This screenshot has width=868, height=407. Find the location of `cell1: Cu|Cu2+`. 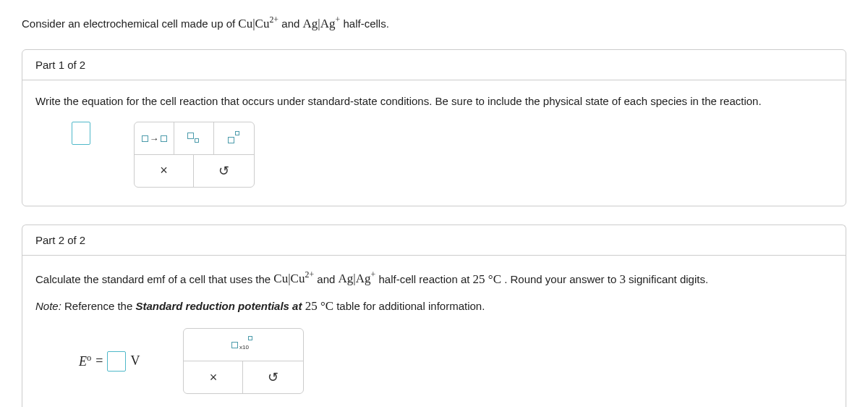

cell1: Cu|Cu2+ is located at coordinates (260, 23).